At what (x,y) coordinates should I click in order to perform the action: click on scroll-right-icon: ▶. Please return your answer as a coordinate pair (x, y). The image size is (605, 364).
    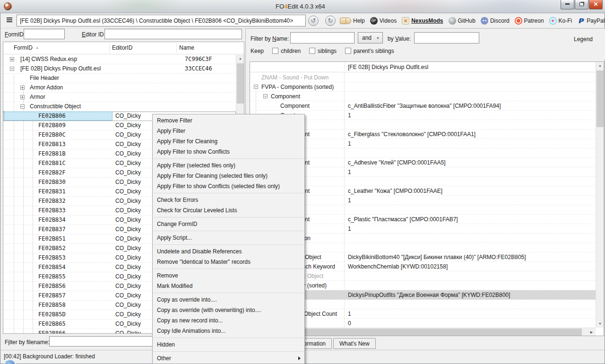
    Looking at the image, I should click on (592, 332).